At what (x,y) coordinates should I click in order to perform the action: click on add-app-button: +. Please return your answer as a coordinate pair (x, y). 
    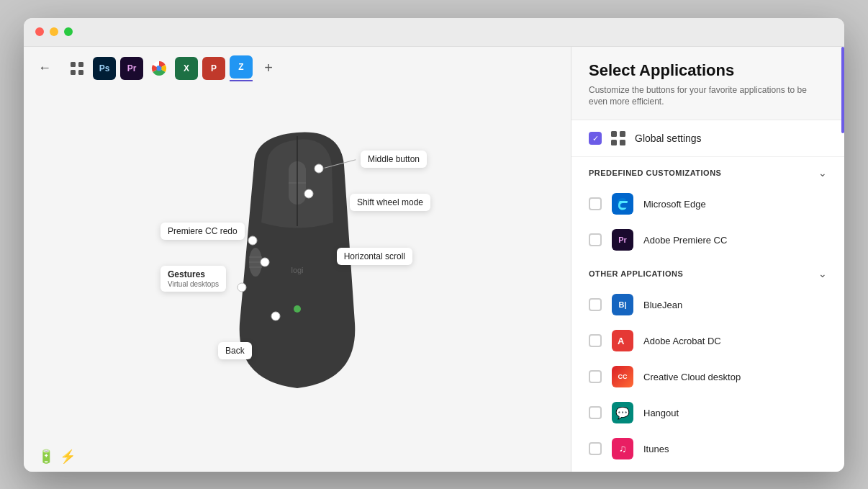
    Looking at the image, I should click on (268, 68).